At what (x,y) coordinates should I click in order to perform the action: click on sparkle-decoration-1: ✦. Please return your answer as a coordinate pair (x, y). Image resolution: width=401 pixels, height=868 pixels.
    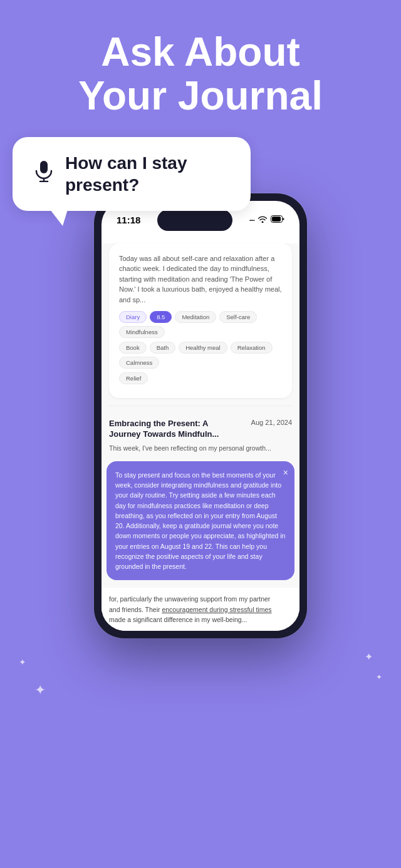
    Looking at the image, I should click on (23, 662).